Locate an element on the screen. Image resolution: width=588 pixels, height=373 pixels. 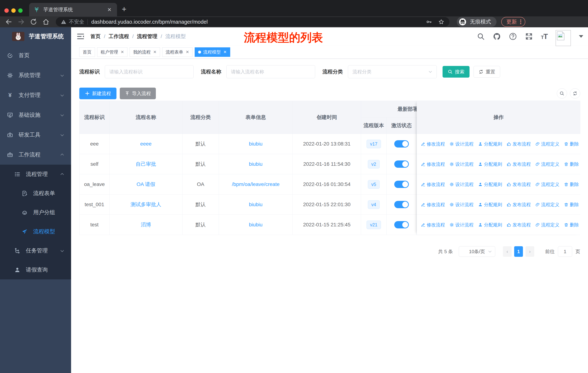
sidebar-item-payment: ¥支付管理 is located at coordinates (36, 95).